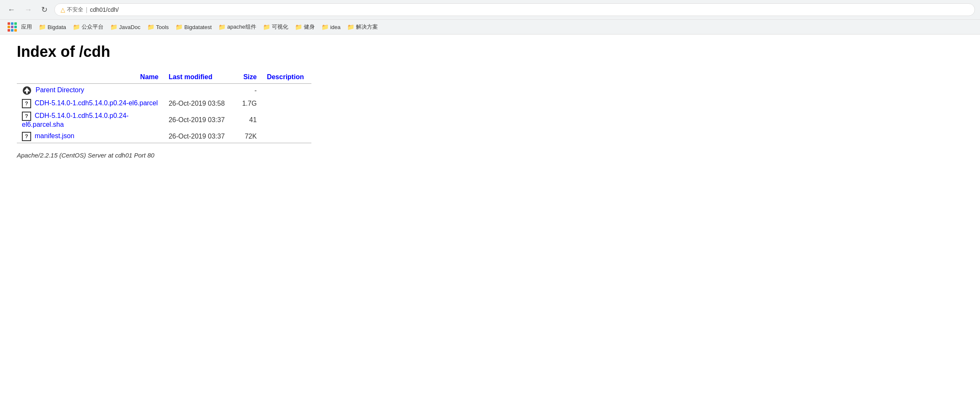  I want to click on th-modified: Last modified, so click(200, 77).